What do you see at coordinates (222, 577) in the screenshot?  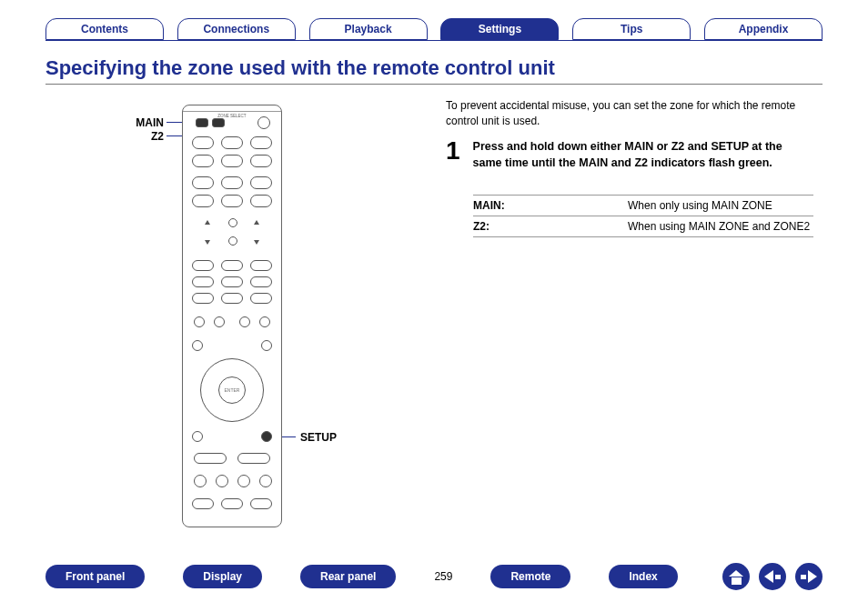 I see `nav-display: Display` at bounding box center [222, 577].